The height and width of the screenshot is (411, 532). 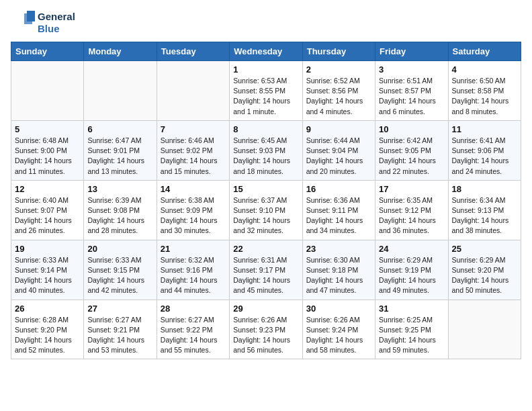 I want to click on day-cell: 20Sunrise: 6:33 AMSunset: 9:15 PMDayligh…, so click(x=120, y=270).